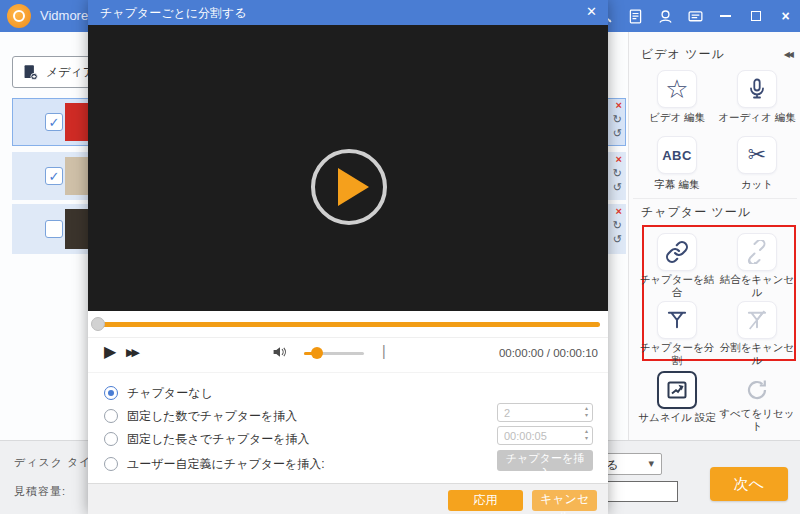 The height and width of the screenshot is (514, 800). What do you see at coordinates (545, 460) in the screenshot?
I see `insert-chapter-button: チャプターを挿入` at bounding box center [545, 460].